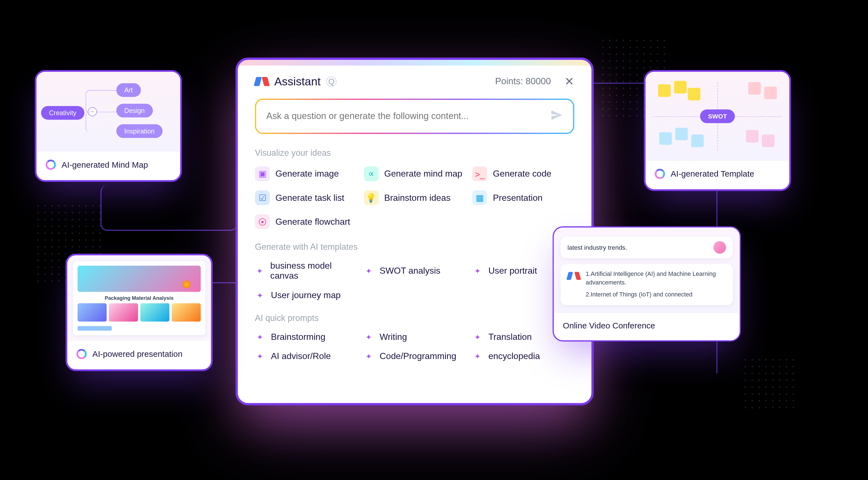  I want to click on opt-label: Presentation, so click(518, 198).